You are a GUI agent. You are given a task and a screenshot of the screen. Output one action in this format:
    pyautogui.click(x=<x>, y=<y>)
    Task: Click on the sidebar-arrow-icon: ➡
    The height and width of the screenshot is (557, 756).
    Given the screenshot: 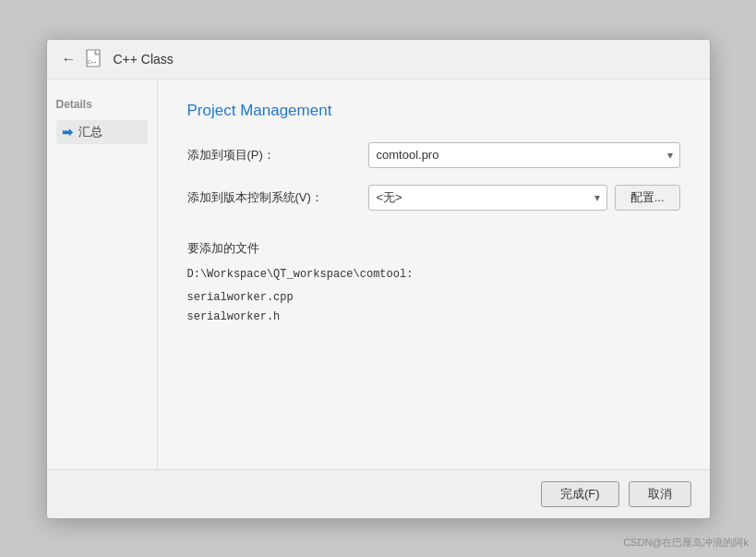 What is the action you would take?
    pyautogui.click(x=67, y=132)
    